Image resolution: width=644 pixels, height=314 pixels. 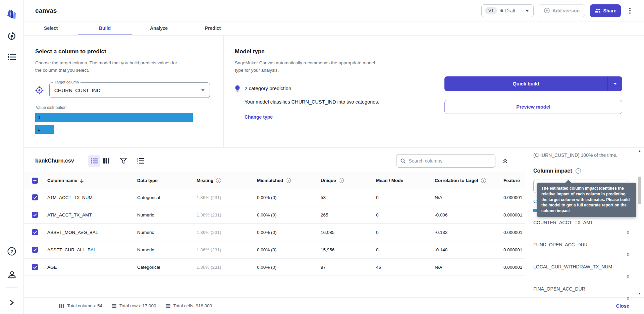 What do you see at coordinates (403, 161) in the screenshot?
I see `search-icon` at bounding box center [403, 161].